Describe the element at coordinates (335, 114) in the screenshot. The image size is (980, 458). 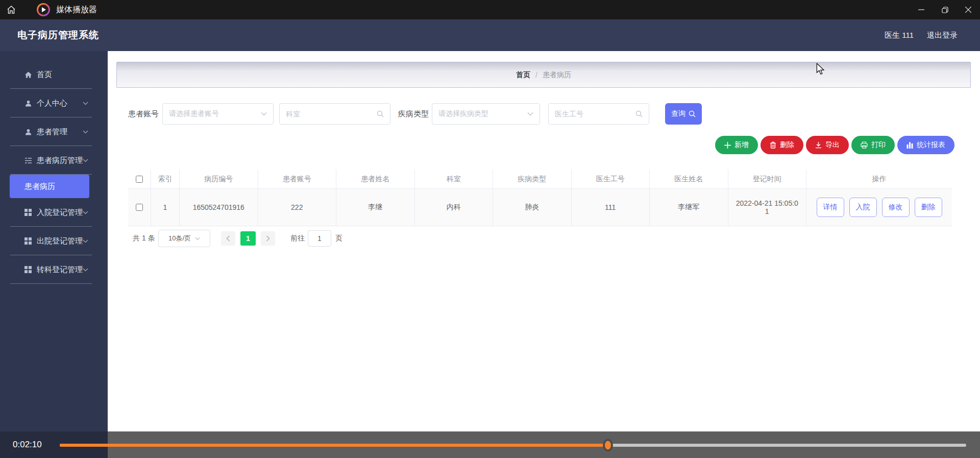
I see `department-input-wrap` at that location.